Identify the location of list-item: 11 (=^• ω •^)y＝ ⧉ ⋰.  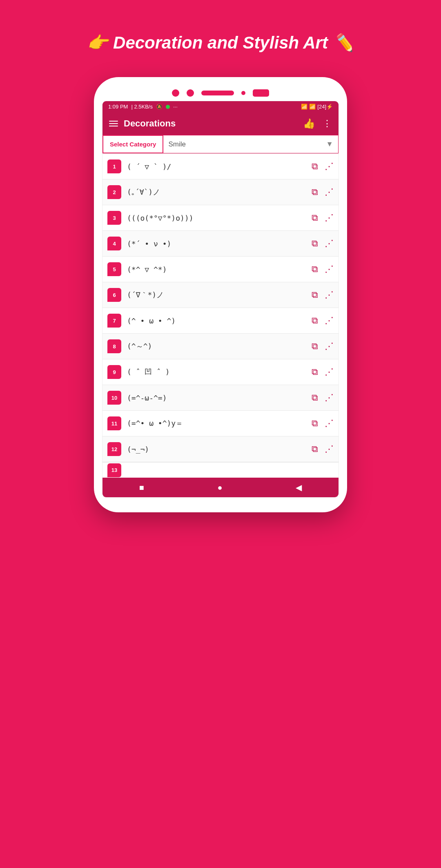
(220, 423).